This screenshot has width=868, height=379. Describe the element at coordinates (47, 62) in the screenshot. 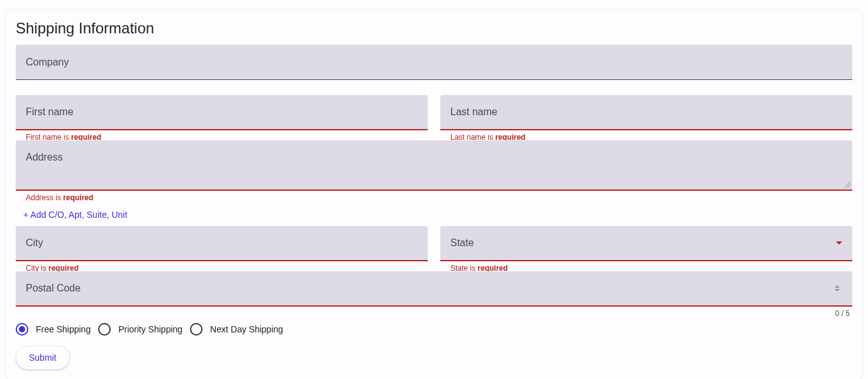

I see `company-label: Company` at that location.